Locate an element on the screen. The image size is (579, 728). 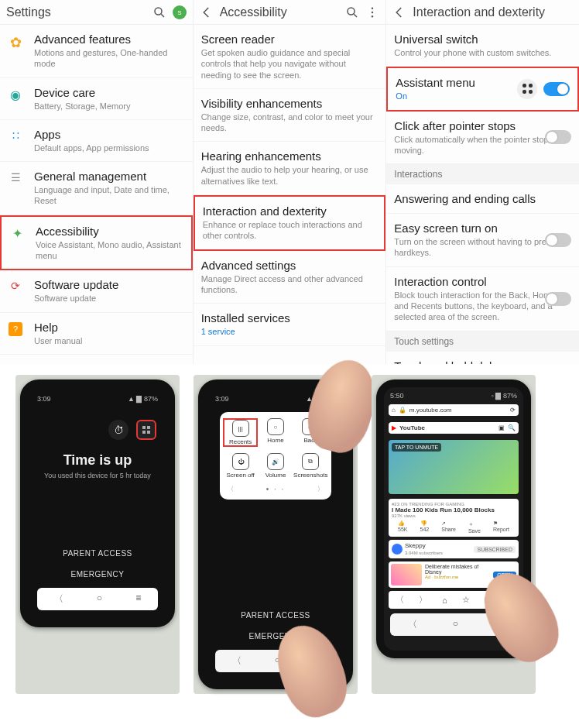
search-icon: 🔍 is located at coordinates (512, 428).